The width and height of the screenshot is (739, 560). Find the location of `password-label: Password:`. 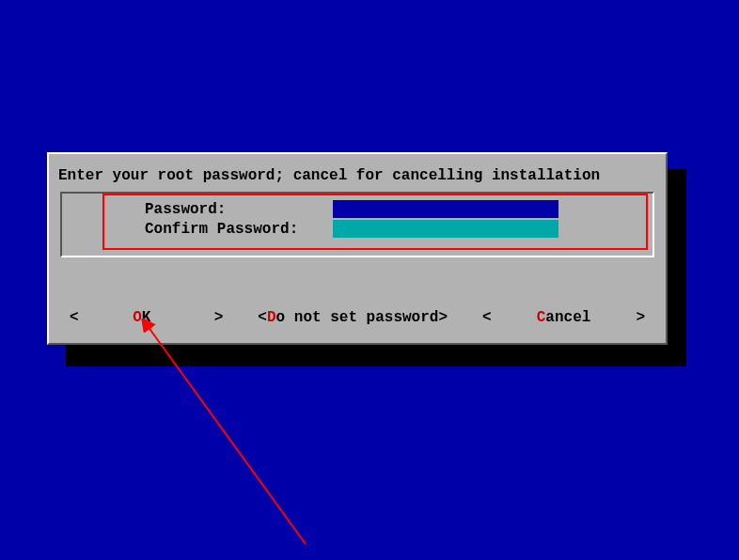

password-label: Password: is located at coordinates (201, 210).